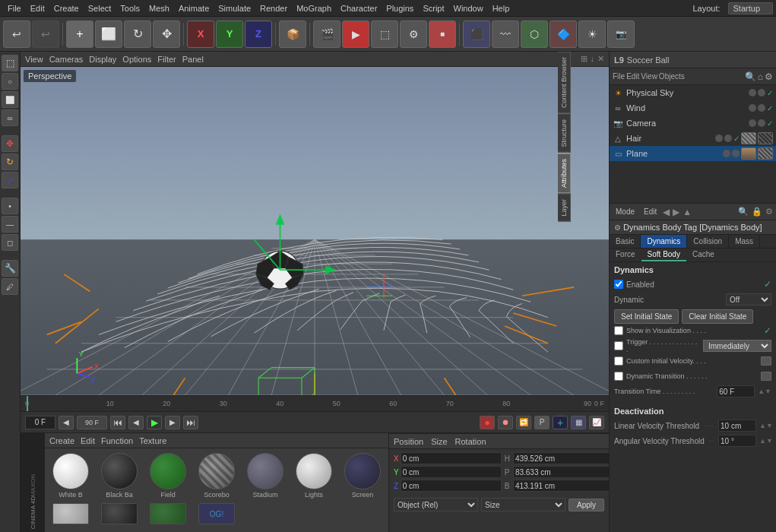  What do you see at coordinates (769, 77) in the screenshot?
I see `filter-icon: ⚙` at bounding box center [769, 77].